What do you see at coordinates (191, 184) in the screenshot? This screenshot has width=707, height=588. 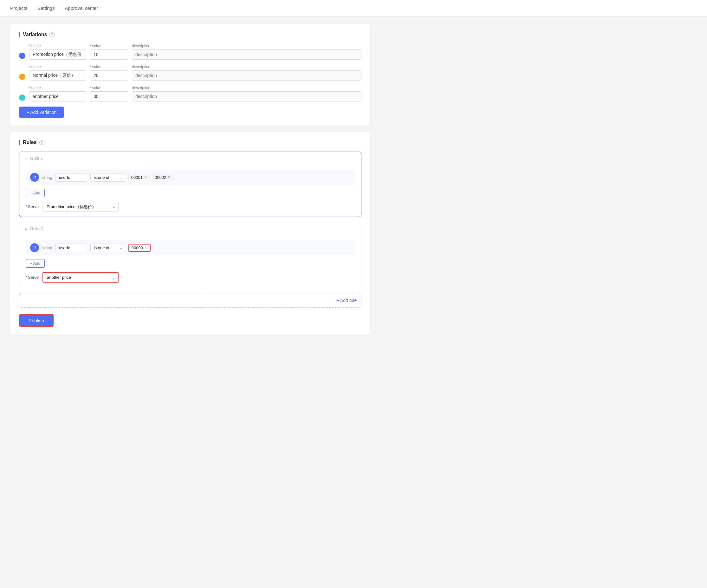 I see `rule-1-card: ⌄ Rule 1 If string is one of 00001` at bounding box center [191, 184].